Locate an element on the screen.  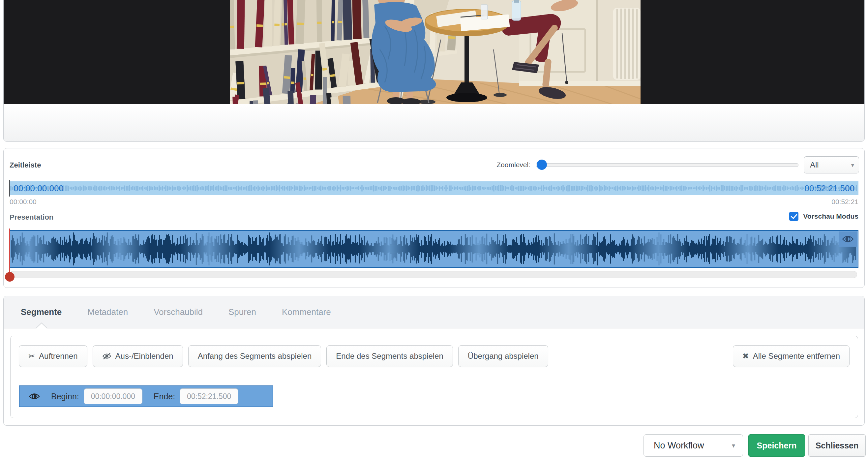
zoomlevel-label: Zoomlevel: is located at coordinates (514, 165).